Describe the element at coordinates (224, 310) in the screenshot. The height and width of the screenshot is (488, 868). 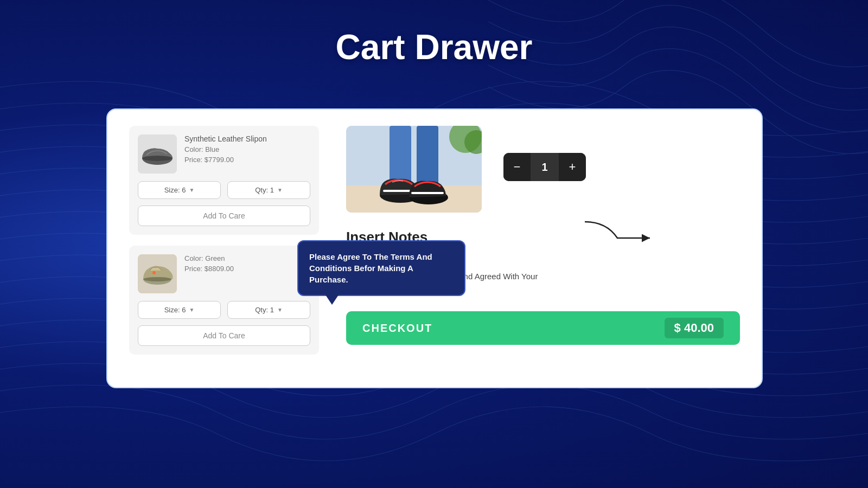
I see `product-controls-2: Size: 6 ▼ Qty: 1 ▼` at that location.